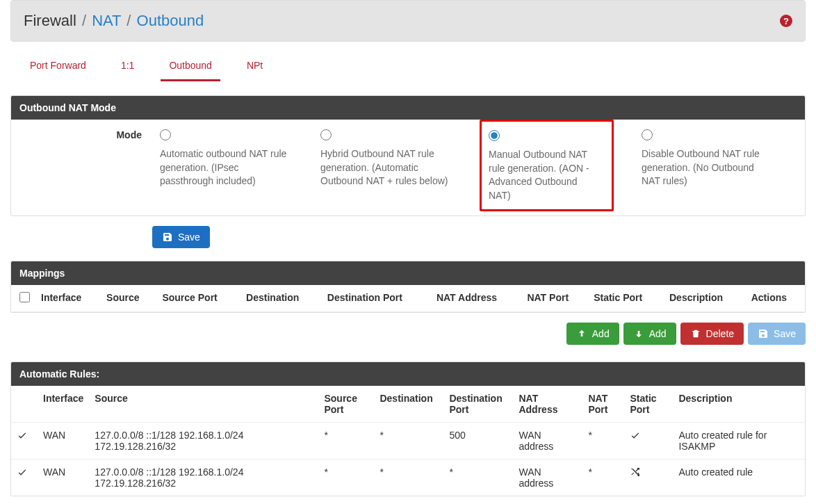  Describe the element at coordinates (114, 21) in the screenshot. I see `breadcrumb: Firewall / NAT / Outbound` at that location.